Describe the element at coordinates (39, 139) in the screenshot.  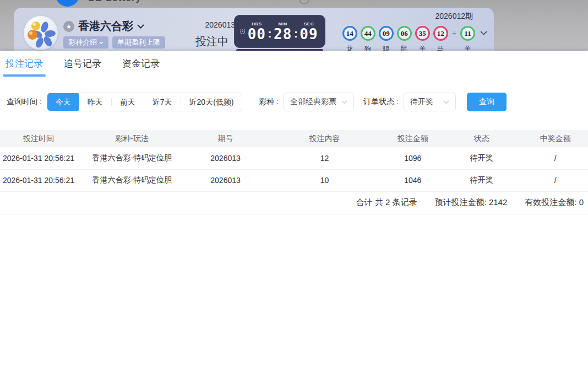
I see `col-bet-time: 投注时间` at that location.